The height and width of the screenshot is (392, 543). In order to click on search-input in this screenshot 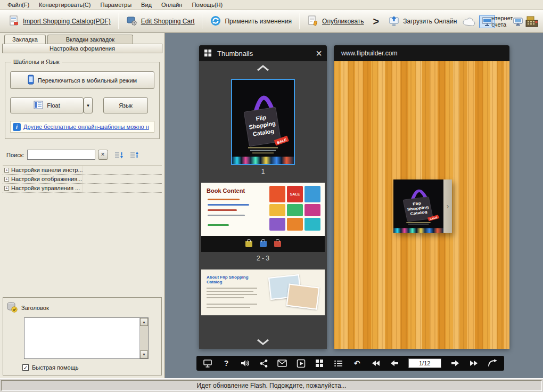, I will do `click(61, 154)`.